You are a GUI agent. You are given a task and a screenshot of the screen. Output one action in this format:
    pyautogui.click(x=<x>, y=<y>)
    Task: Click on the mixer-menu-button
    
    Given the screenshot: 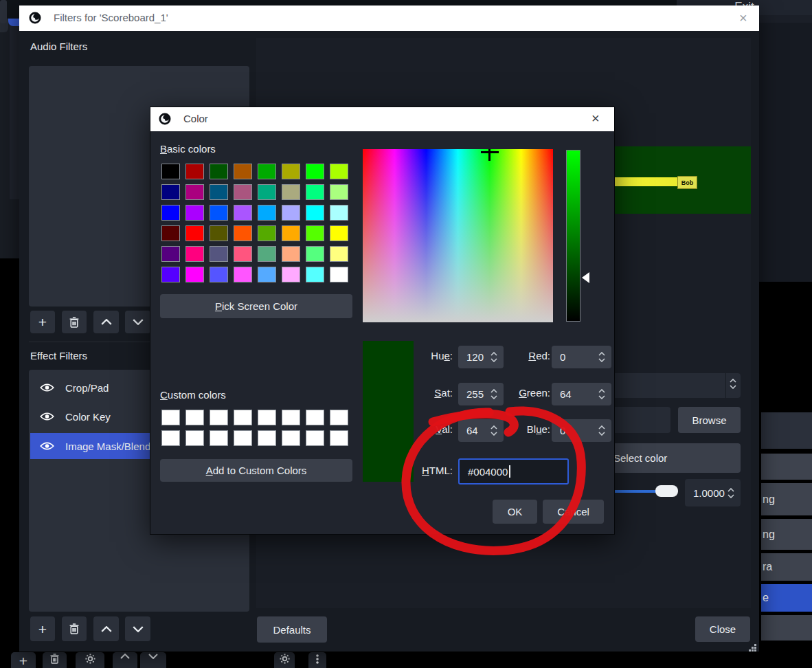 What is the action you would take?
    pyautogui.click(x=317, y=660)
    